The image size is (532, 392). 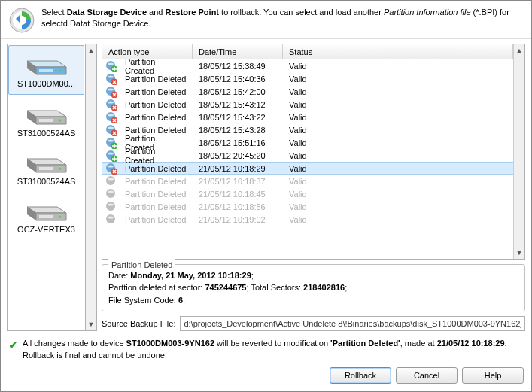 What do you see at coordinates (238, 51) in the screenshot?
I see `col-datetime: Date/Time` at bounding box center [238, 51].